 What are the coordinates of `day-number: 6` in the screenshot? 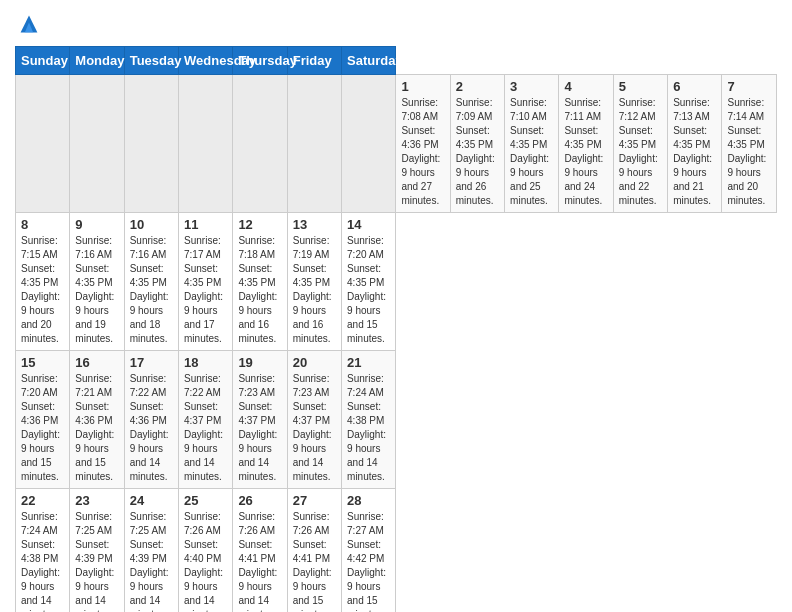 It's located at (694, 86).